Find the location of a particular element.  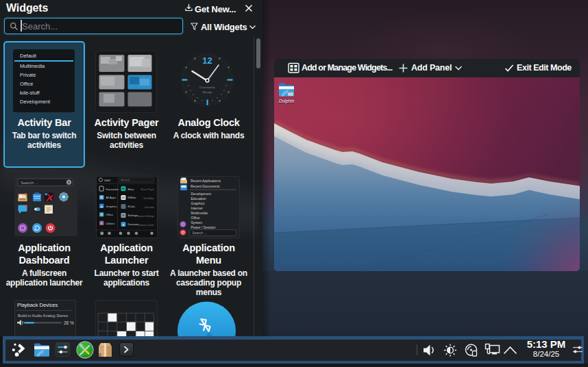

svg-text: Design is located at coordinates (207, 92).